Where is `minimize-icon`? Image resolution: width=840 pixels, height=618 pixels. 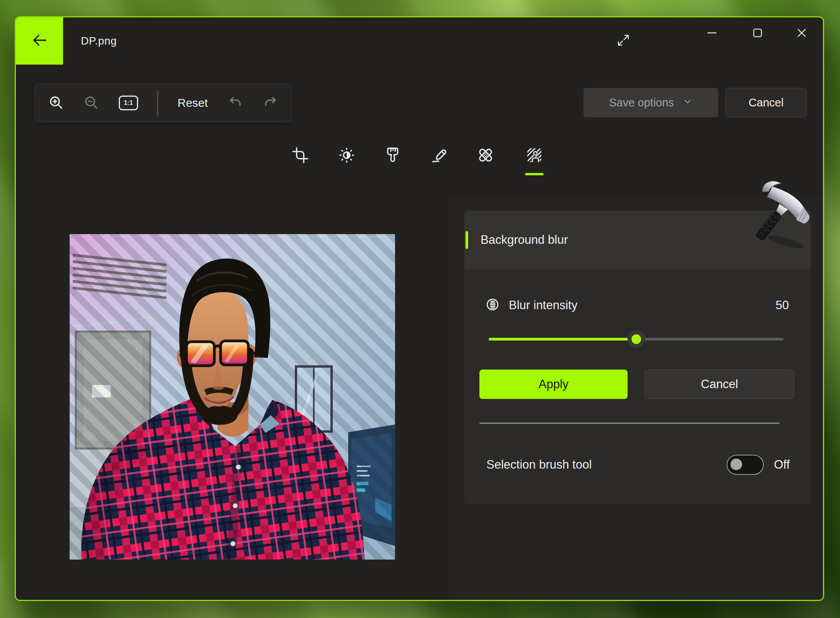 minimize-icon is located at coordinates (712, 34).